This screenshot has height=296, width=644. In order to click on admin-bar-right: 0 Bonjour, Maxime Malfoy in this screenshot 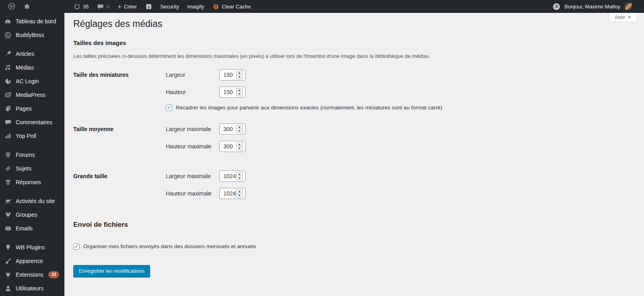, I will do `click(599, 6)`.